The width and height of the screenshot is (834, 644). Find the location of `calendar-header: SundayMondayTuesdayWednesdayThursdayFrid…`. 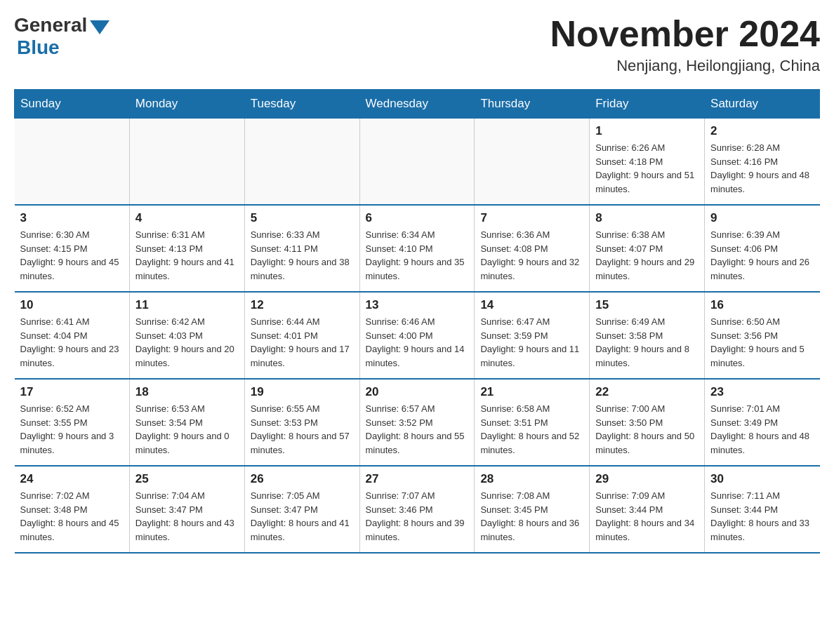

calendar-header: SundayMondayTuesdayWednesdayThursdayFrid… is located at coordinates (417, 104).